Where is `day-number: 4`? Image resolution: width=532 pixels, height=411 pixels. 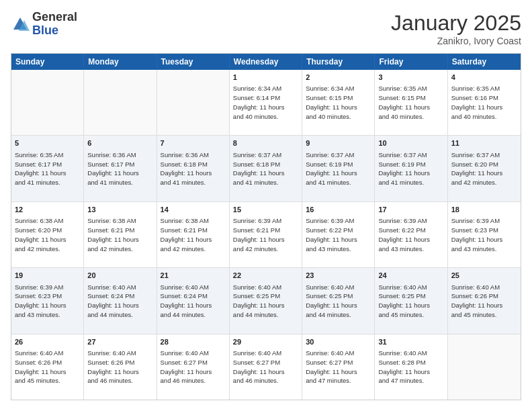 day-number: 4 is located at coordinates (484, 78).